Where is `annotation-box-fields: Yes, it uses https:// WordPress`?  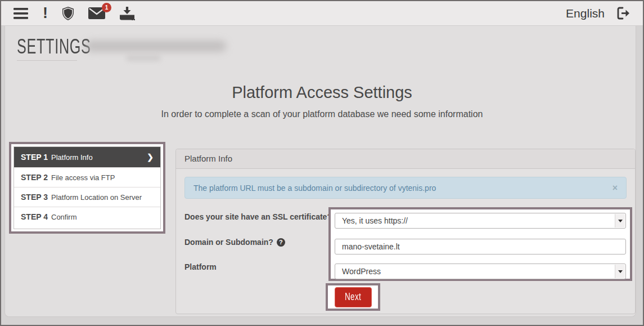
annotation-box-fields: Yes, it uses https:// WordPress is located at coordinates (480, 244).